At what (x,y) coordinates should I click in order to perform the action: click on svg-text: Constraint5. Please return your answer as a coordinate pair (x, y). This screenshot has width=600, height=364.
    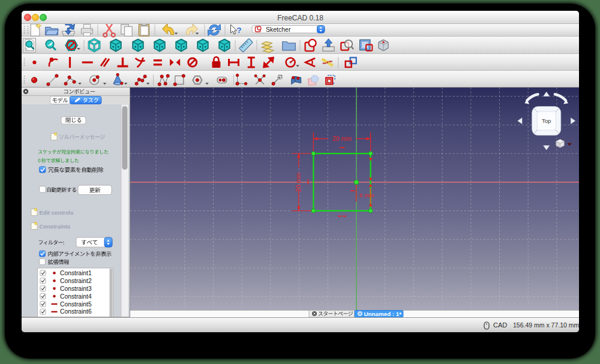
    Looking at the image, I should click on (76, 305).